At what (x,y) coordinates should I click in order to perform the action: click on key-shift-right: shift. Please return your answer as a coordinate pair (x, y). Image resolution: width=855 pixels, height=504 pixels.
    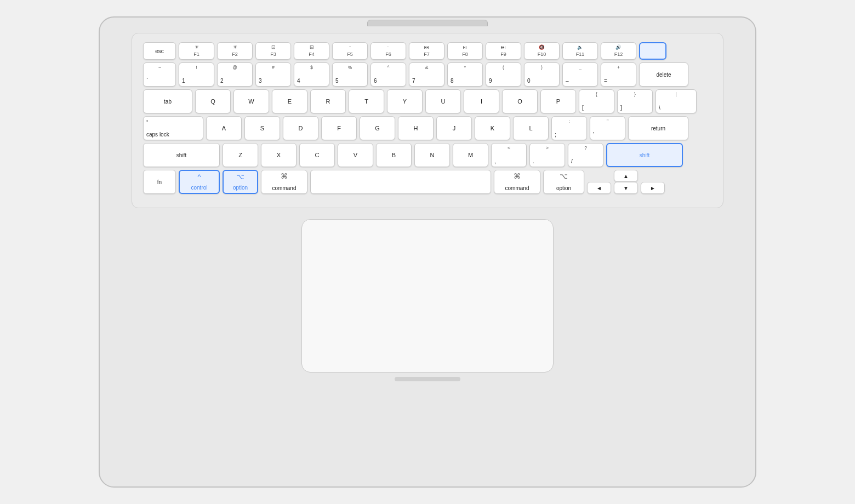
    Looking at the image, I should click on (645, 155).